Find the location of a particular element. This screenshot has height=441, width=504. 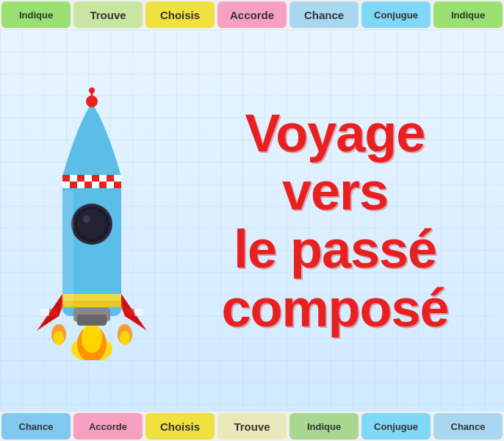

nav-btn-bottom-indique: Indique is located at coordinates (324, 426).